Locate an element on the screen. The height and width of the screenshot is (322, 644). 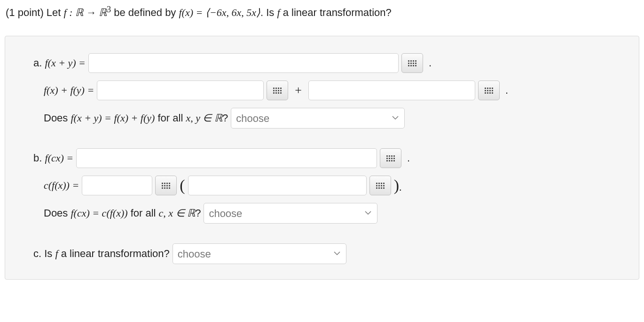
math: f(cx) = is located at coordinates (59, 158).